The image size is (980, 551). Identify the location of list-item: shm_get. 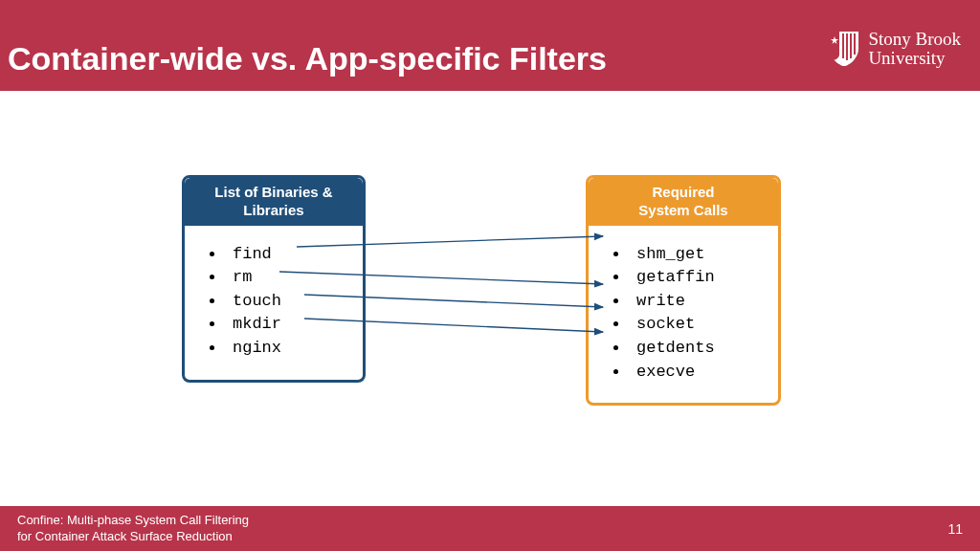
(696, 254).